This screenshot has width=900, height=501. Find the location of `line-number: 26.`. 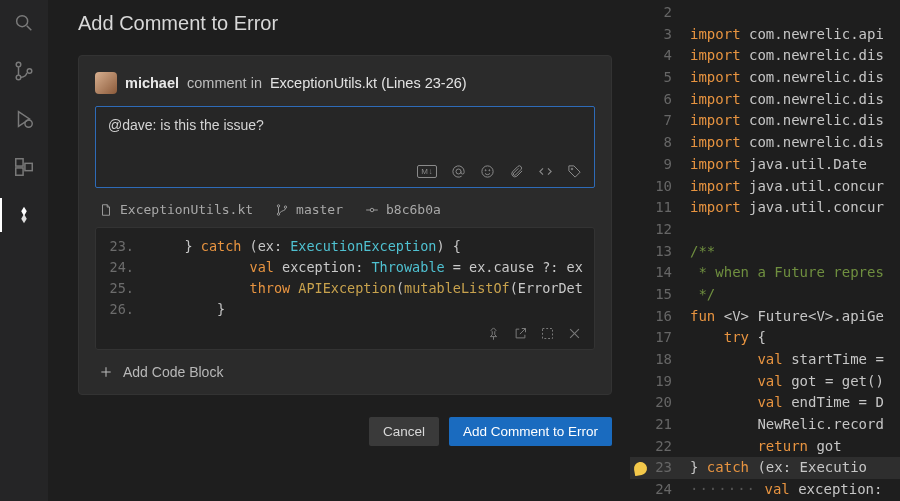

line-number: 26. is located at coordinates (124, 310).